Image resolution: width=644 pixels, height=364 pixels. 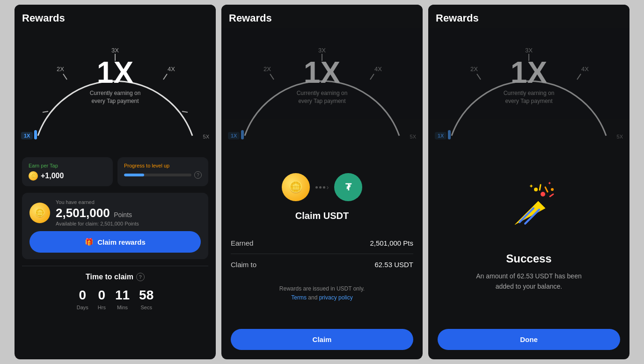 What do you see at coordinates (529, 282) in the screenshot?
I see `success-subtitle: An amount of 62.53 USDT has been added t…` at bounding box center [529, 282].